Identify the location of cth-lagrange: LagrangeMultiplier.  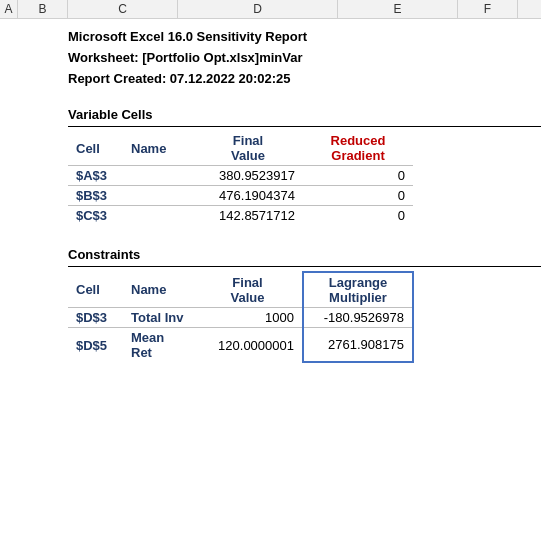
(358, 290).